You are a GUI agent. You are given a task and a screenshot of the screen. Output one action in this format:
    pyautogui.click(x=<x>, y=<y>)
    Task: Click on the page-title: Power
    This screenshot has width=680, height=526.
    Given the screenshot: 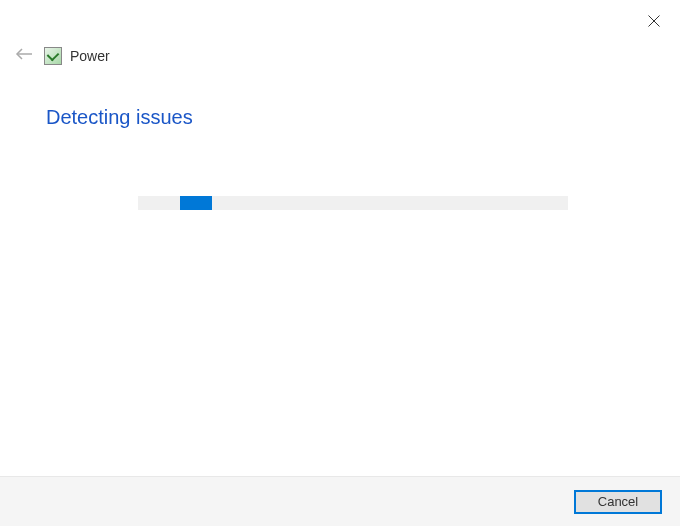 What is the action you would take?
    pyautogui.click(x=90, y=56)
    